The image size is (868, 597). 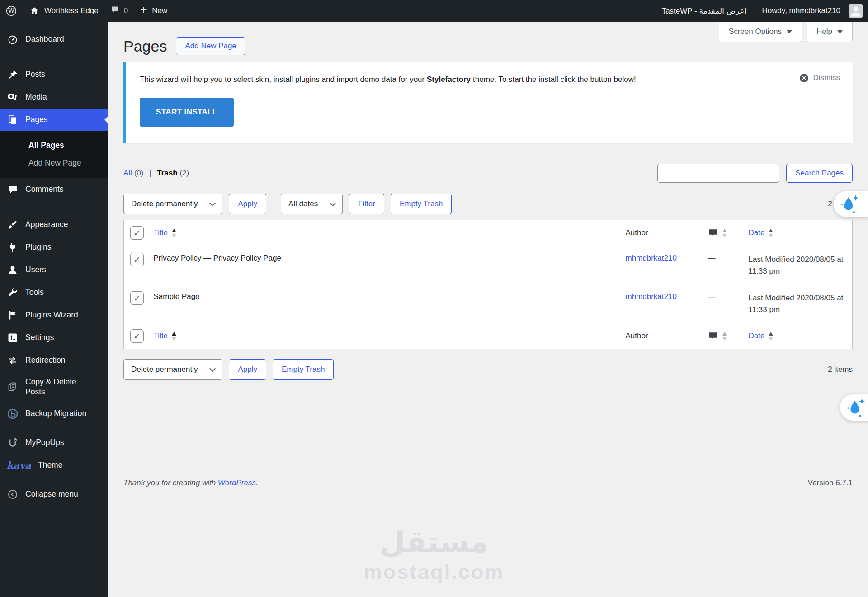 I want to click on close-circle-icon, so click(x=804, y=78).